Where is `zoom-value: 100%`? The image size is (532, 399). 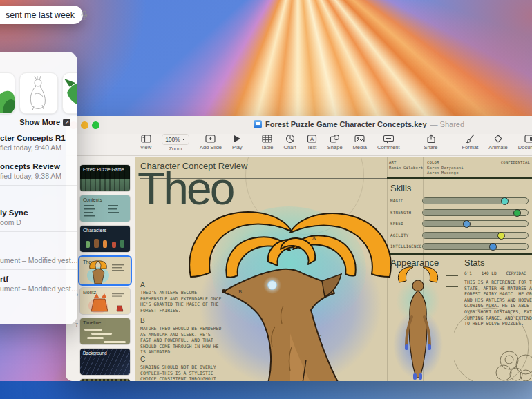 zoom-value: 100% is located at coordinates (175, 139).